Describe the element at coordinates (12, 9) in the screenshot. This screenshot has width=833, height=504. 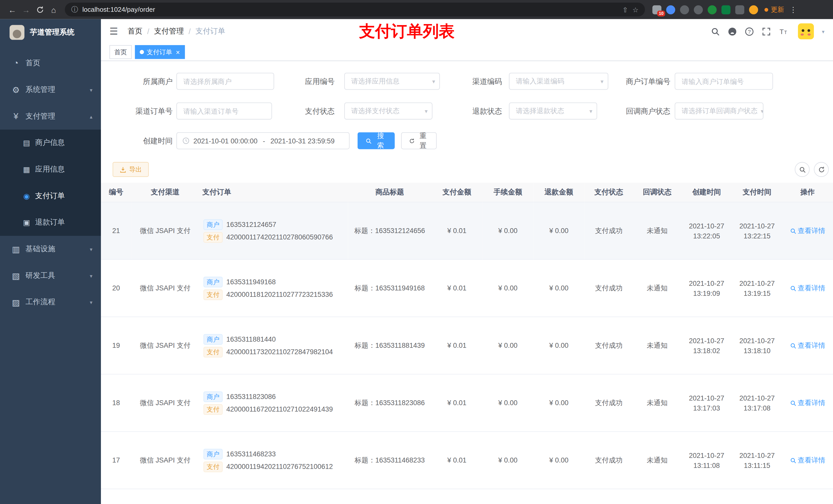
I see `browser-back-icon: ←` at that location.